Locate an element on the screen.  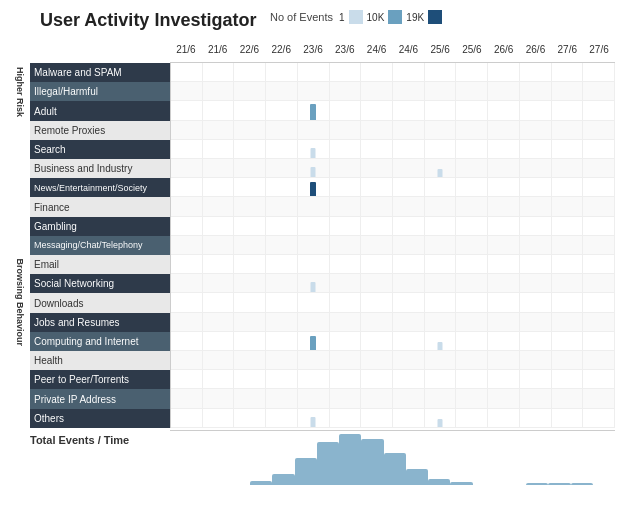
cat-adult: Adult is located at coordinates (100, 110).